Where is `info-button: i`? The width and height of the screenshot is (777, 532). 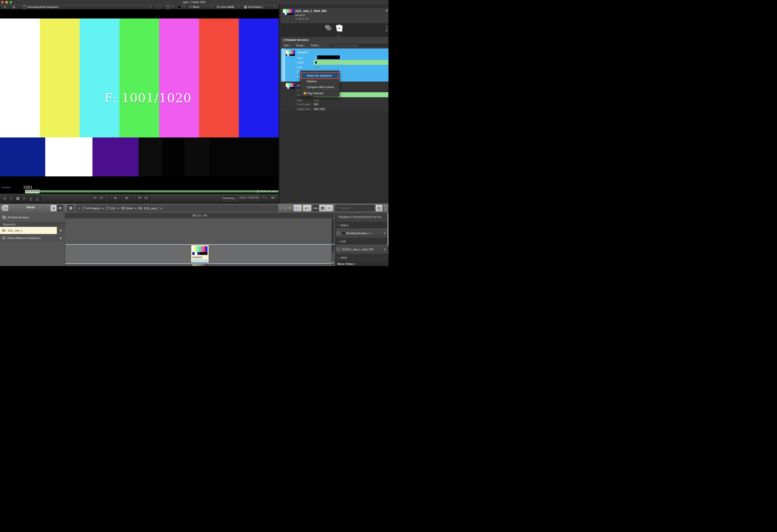 info-button: i is located at coordinates (18, 199).